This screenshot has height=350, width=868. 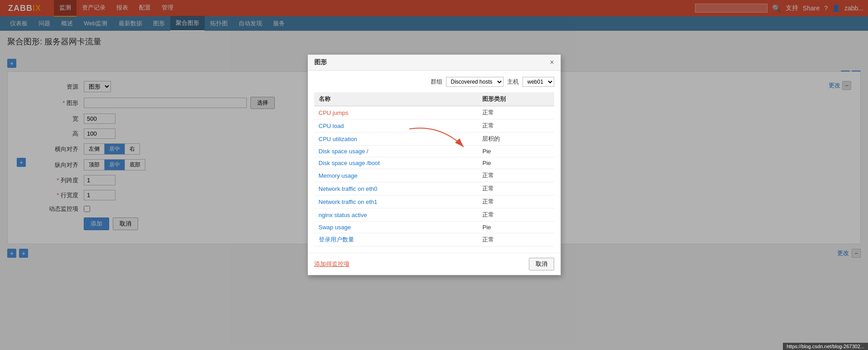 I want to click on table-row: nginx status active正常, so click(x=434, y=215).